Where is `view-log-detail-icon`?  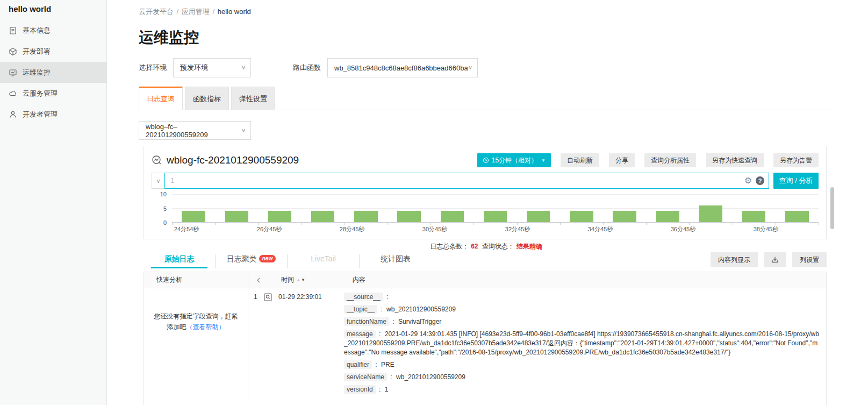
view-log-detail-icon is located at coordinates (268, 297).